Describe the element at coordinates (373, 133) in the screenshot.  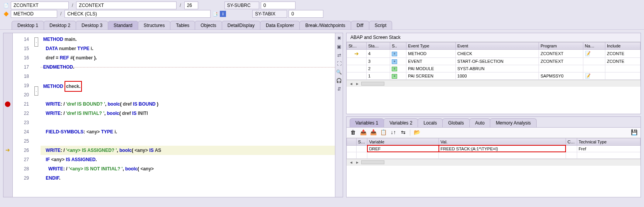
I see `import-icon: 📥` at that location.